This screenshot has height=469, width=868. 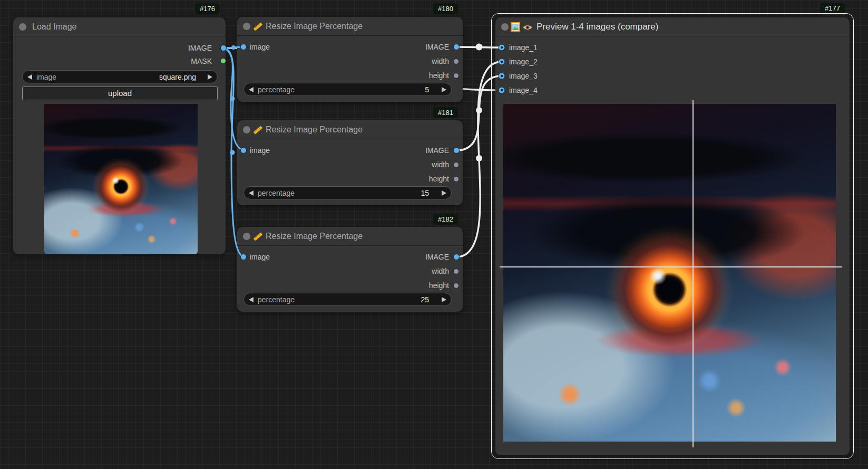 What do you see at coordinates (350, 269) in the screenshot?
I see `node-resize-image-percentage-3: Resize Image Percentage image IMAGE widt…` at bounding box center [350, 269].